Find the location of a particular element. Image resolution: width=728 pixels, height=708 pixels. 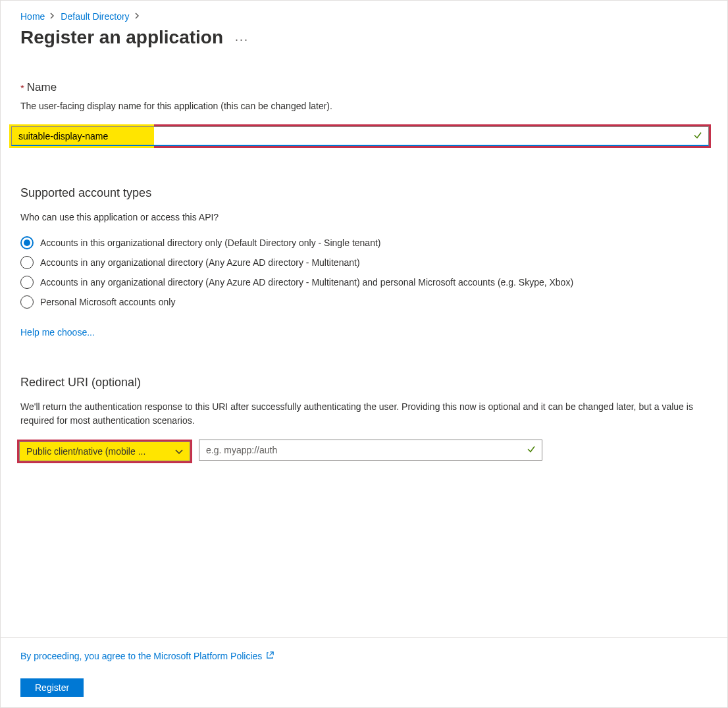

breadcrumb: Home Default Directory is located at coordinates (364, 16).